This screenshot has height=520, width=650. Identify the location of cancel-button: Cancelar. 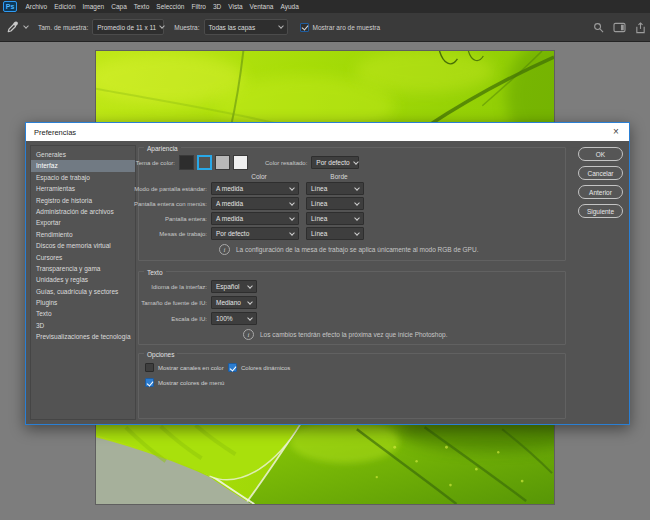
(600, 173).